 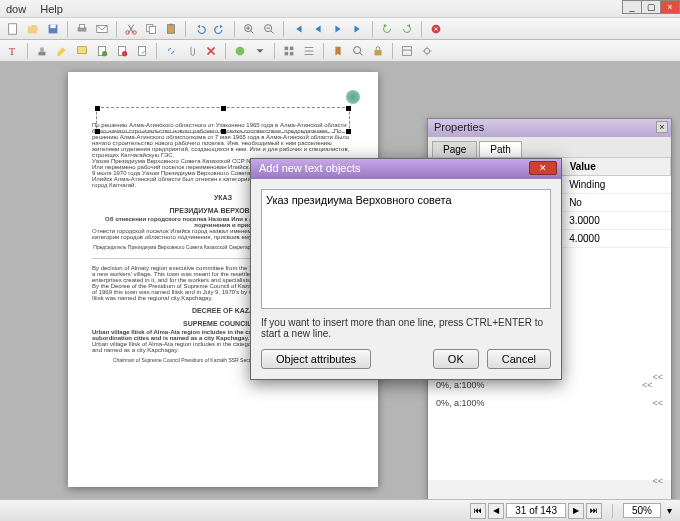 What do you see at coordinates (543, 168) in the screenshot?
I see `dialog-close-icon: ✕` at bounding box center [543, 168].